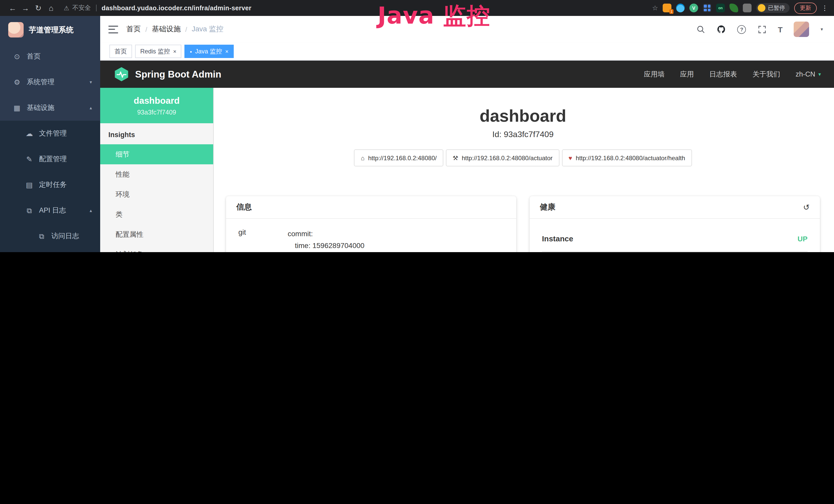 This screenshot has height=504, width=834. What do you see at coordinates (16, 30) in the screenshot?
I see `logo-avatar` at bounding box center [16, 30].